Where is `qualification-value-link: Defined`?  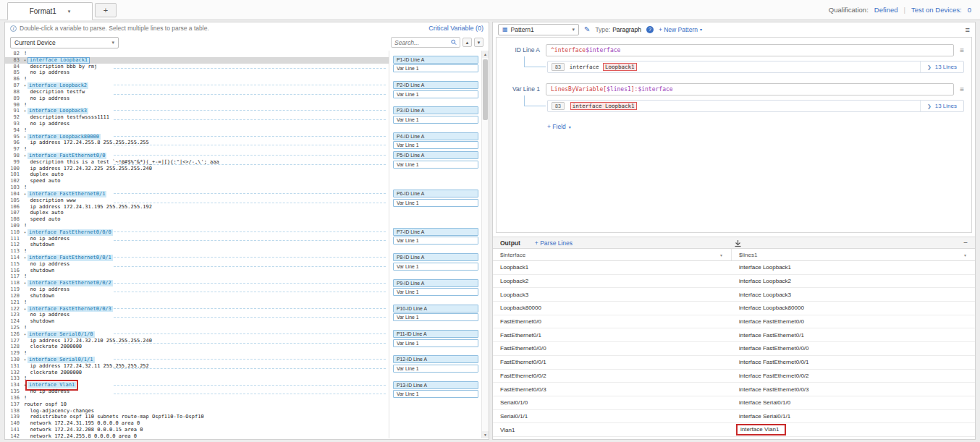 qualification-value-link: Defined is located at coordinates (886, 10).